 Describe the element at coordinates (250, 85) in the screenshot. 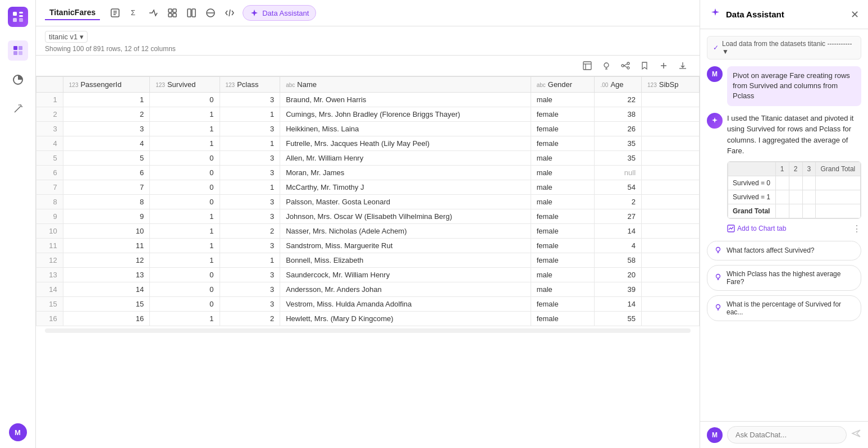

I see `col-header-pclass: 123Pclass` at that location.